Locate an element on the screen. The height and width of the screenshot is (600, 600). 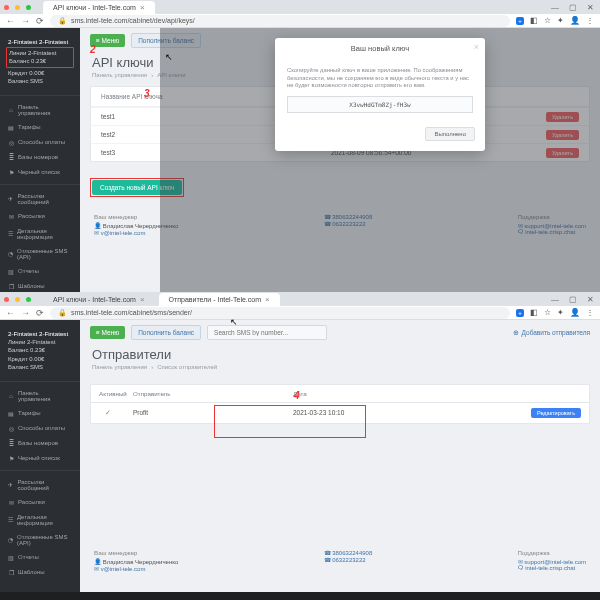
dashboard-icon: ⌂ is located at coordinates (11, 110).